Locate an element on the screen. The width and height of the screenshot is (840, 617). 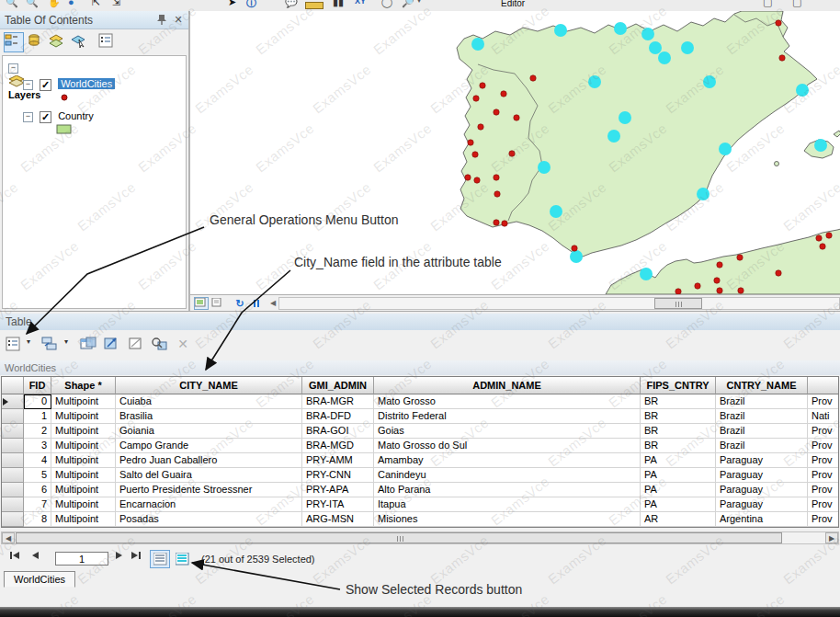
gmi-admin-cell: BRA-MGD is located at coordinates (338, 446).